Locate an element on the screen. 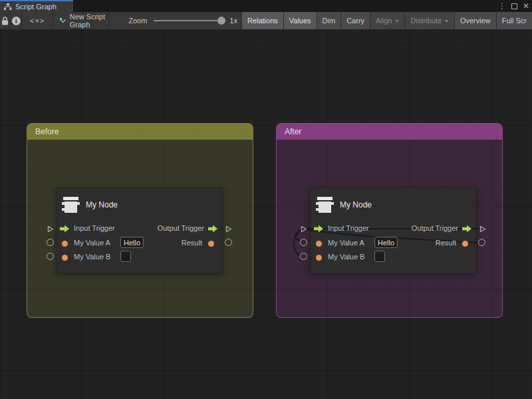  distribute-dropdown: Distribute ▼ is located at coordinates (429, 21).